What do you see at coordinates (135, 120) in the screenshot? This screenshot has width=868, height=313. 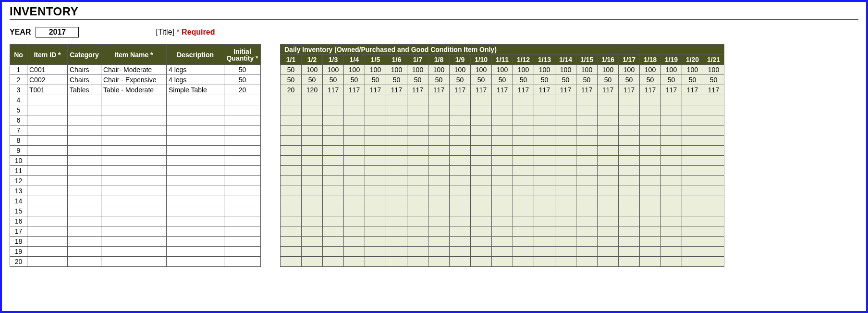 I see `table-row: 6` at bounding box center [135, 120].